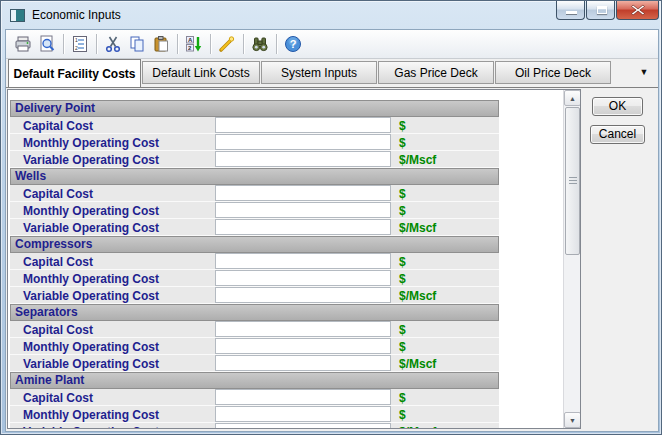 Image resolution: width=662 pixels, height=435 pixels. Describe the element at coordinates (303, 261) in the screenshot. I see `compressors-capital-cost-input` at that location.